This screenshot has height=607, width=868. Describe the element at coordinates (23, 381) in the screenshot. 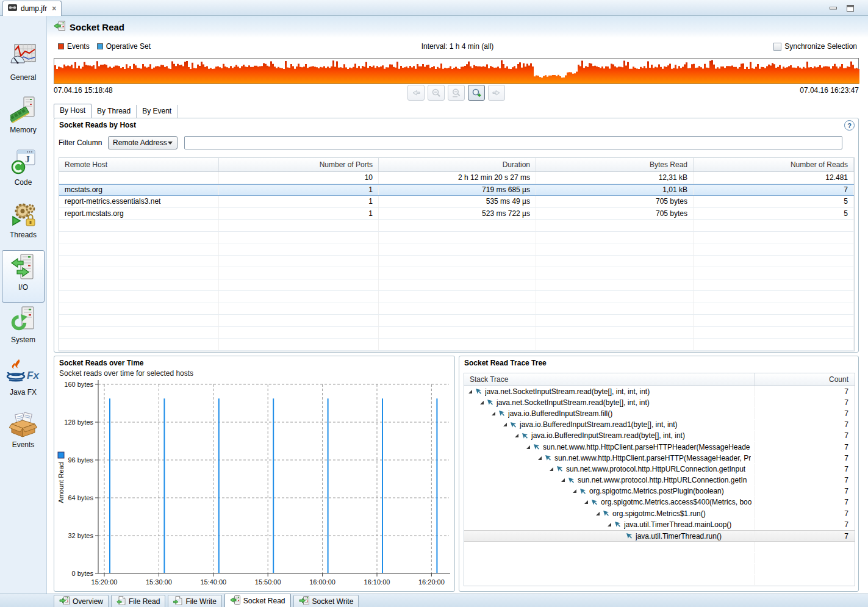

I see `sidebar-item-javafx: FxJava FX` at that location.